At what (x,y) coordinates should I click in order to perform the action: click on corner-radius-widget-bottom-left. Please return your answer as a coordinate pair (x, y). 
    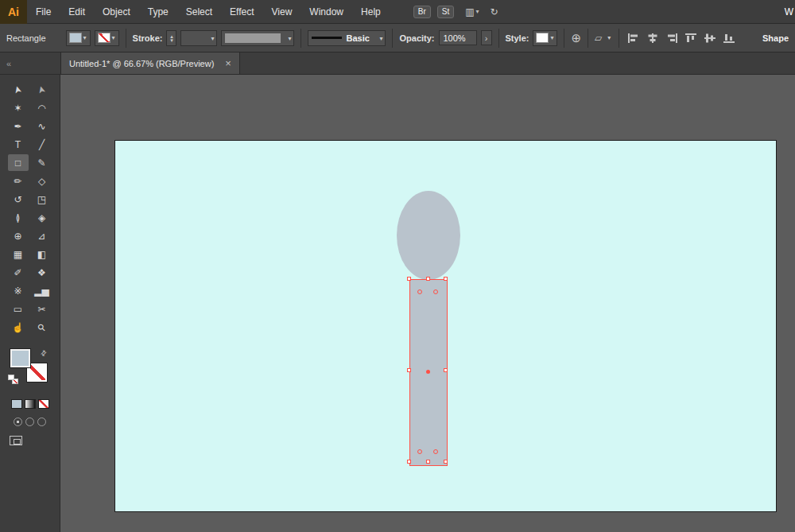
    Looking at the image, I should click on (420, 452).